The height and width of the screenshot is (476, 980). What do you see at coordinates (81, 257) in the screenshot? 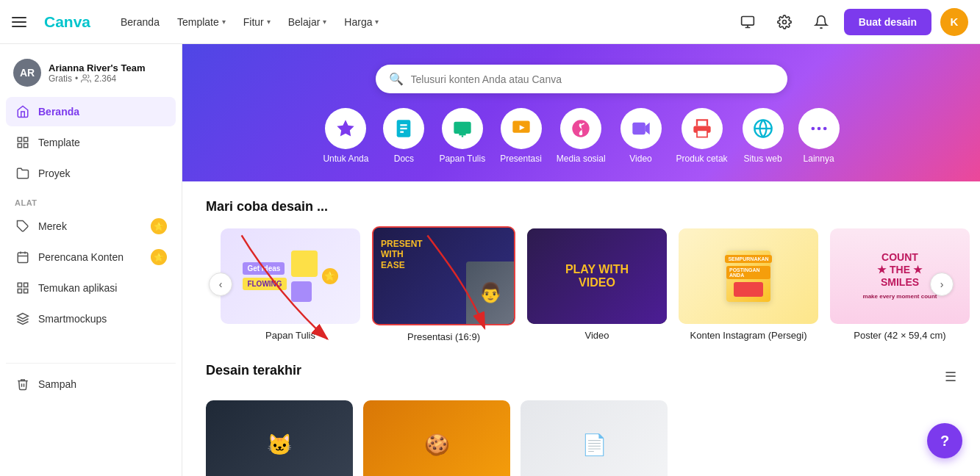
I see `sidebar-item-label: Perencana Konten` at bounding box center [81, 257].